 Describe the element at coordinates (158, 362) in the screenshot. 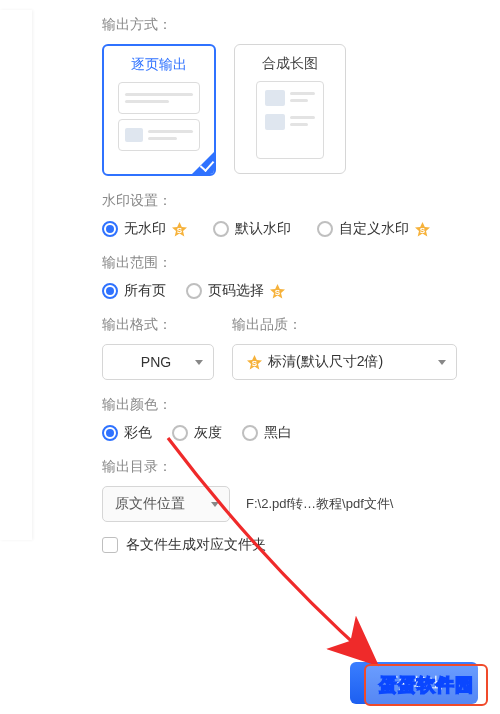

I see `select-format: PNG` at that location.